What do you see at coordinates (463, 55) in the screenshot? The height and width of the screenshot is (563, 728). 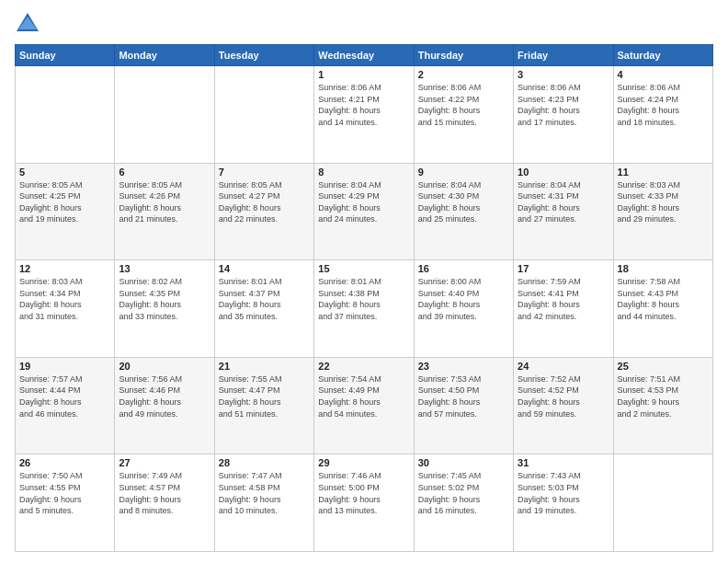 I see `weekday-header-thursday: Thursday` at bounding box center [463, 55].